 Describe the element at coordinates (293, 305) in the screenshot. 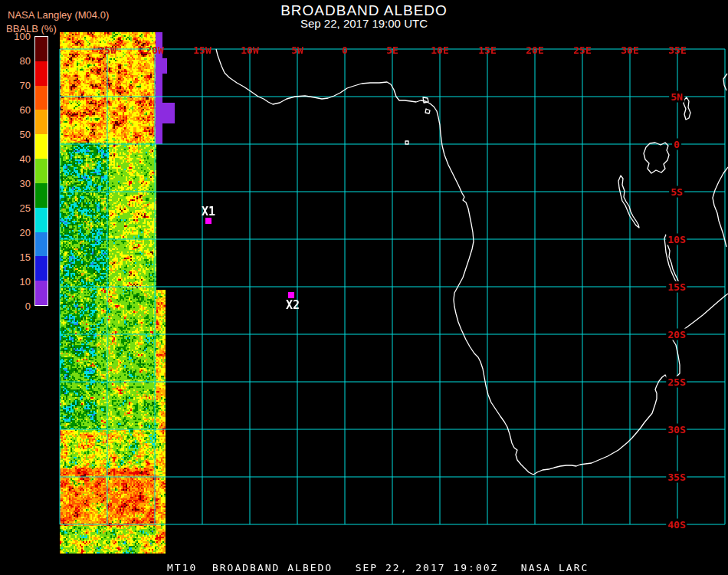

I see `marker-label-x2: X2` at that location.